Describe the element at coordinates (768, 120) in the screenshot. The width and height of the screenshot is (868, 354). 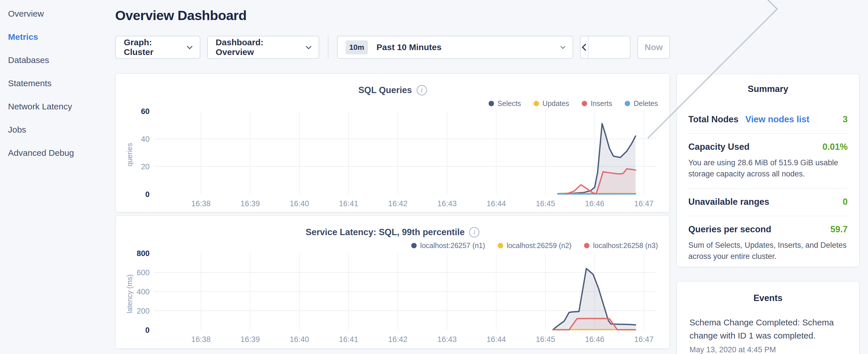
I see `summary-row-total-nodes: Total Nodes View nodes list 3` at that location.